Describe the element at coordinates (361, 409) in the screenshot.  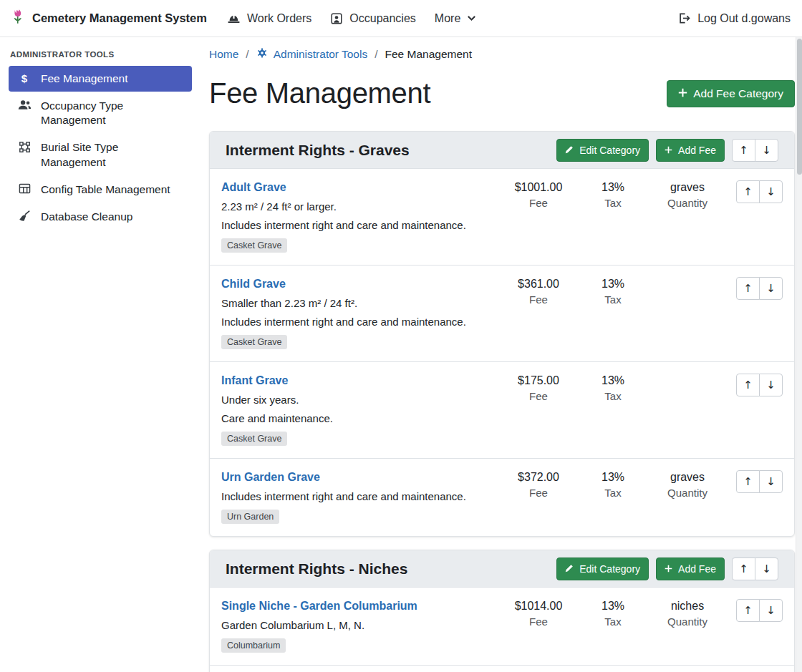
I see `fee-info: Infant Grave Under six years. Care and m…` at that location.